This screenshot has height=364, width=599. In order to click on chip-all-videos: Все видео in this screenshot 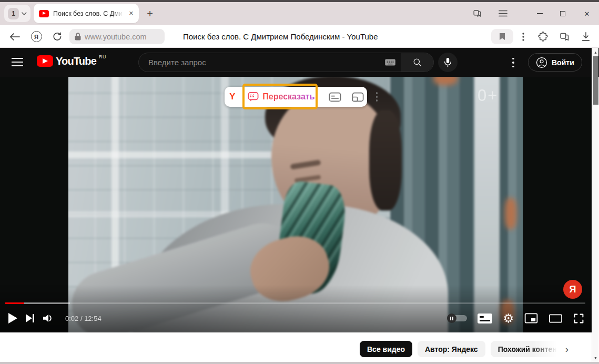, I will do `click(386, 349)`.